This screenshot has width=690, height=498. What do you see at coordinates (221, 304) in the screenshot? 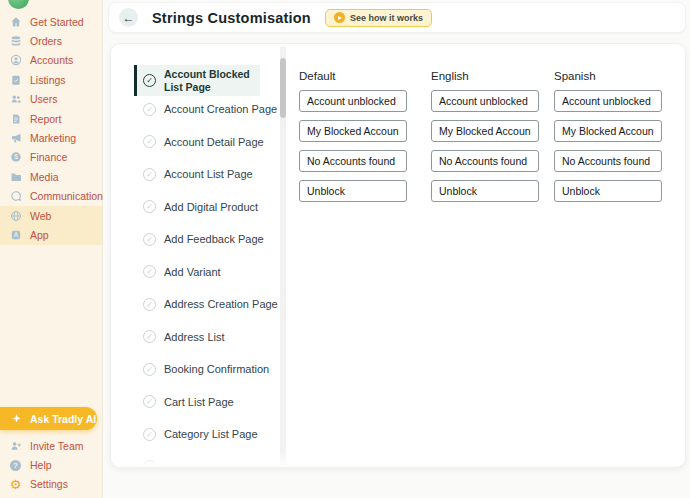
I see `page-label: Address Creation Page` at bounding box center [221, 304].